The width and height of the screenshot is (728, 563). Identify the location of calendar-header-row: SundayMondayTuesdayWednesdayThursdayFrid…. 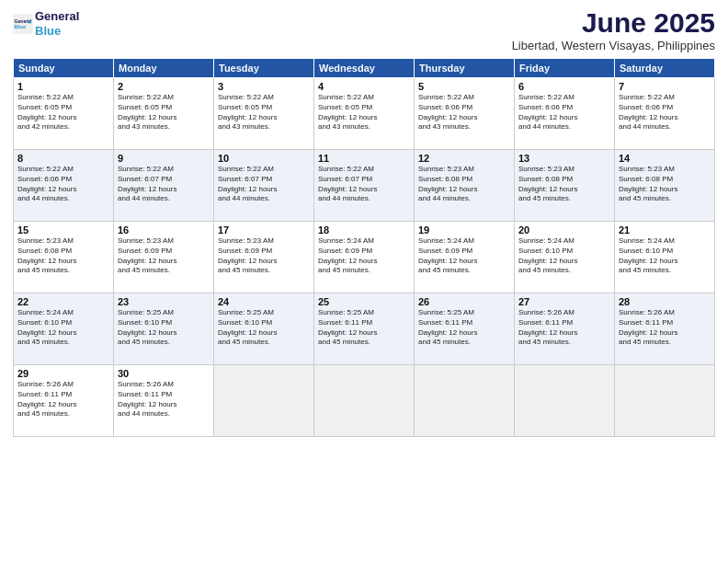
(364, 68).